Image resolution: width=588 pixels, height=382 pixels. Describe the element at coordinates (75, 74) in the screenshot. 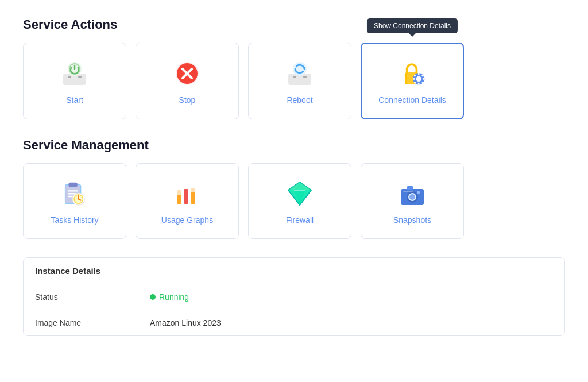

I see `start-icon` at that location.